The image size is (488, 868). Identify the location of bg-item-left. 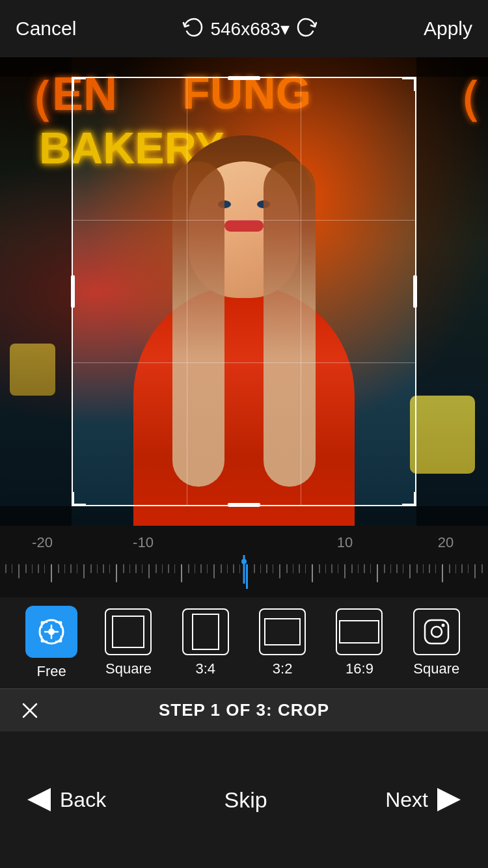
(33, 370).